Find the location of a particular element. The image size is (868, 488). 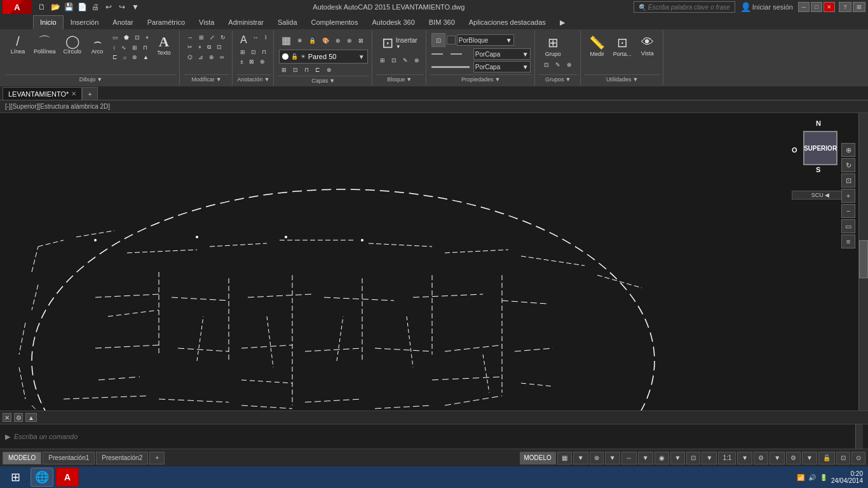

capas-extra2: ⊗ is located at coordinates (349, 41).